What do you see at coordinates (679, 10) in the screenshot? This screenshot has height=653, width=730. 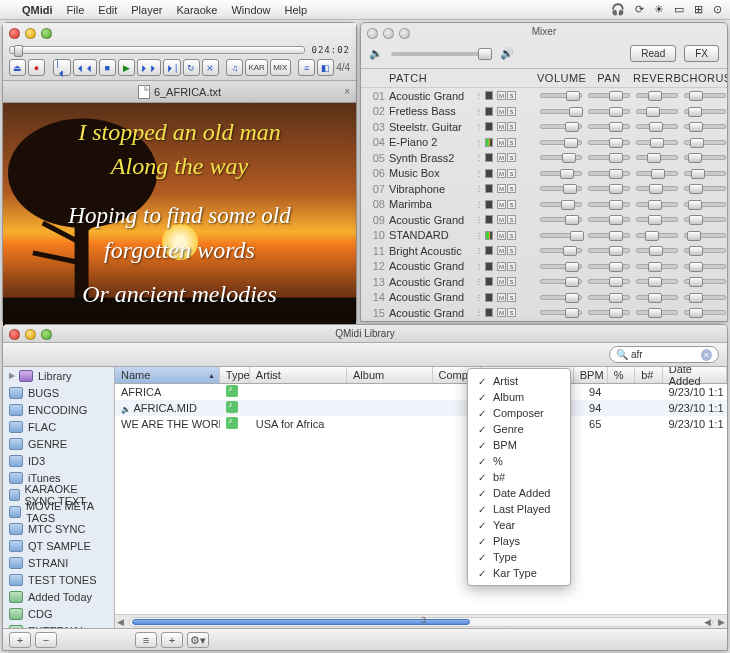 I see `display-icon: ▭` at bounding box center [679, 10].